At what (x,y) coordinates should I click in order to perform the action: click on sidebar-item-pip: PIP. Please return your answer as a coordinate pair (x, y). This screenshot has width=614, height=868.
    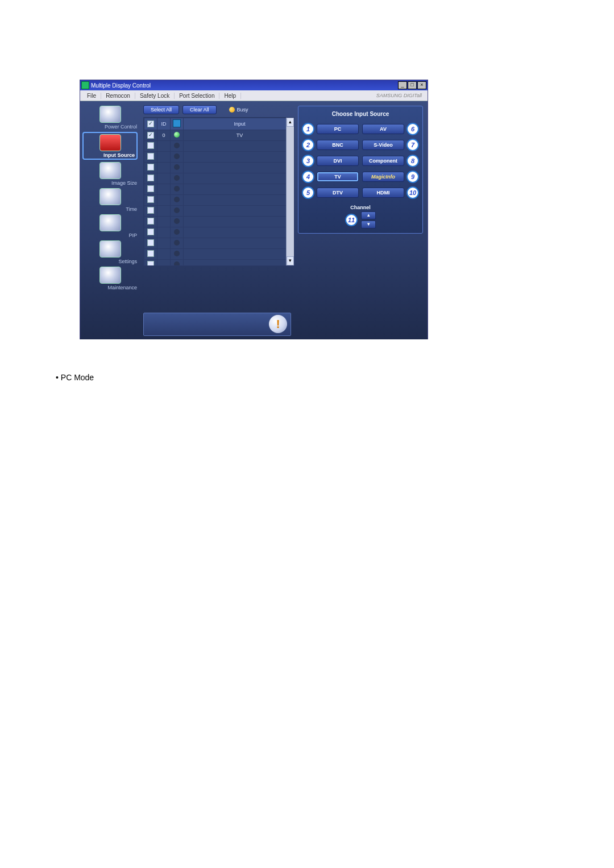
    Looking at the image, I should click on (110, 226).